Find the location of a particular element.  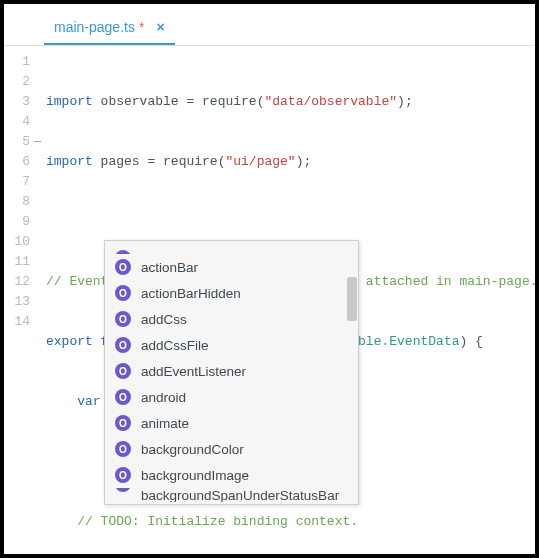

autocomplete-label: actionBarHidden is located at coordinates (191, 294).